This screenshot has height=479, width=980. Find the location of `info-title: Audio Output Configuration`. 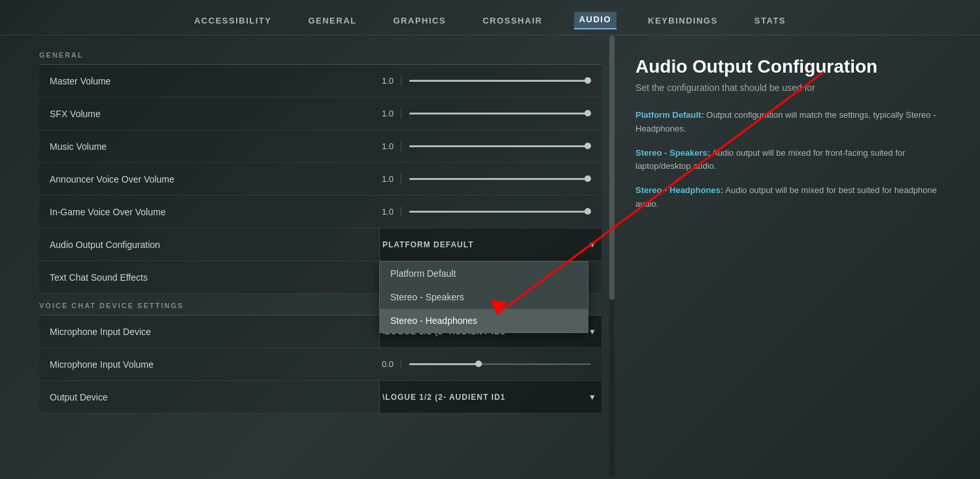

info-title: Audio Output Configuration is located at coordinates (798, 67).